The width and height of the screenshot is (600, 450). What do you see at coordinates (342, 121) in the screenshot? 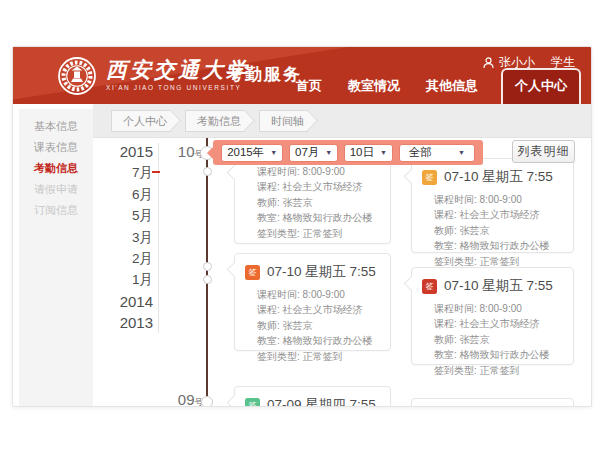
I see `breadcrumb: 个人中心考勤信息时间轴` at bounding box center [342, 121].